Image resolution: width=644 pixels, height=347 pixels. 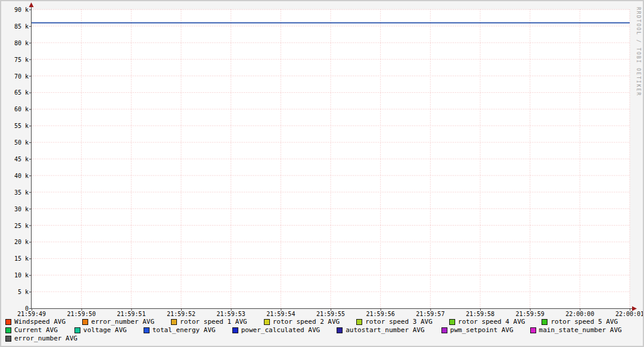 I want to click on y-tick-label: 55 k, so click(x=15, y=126).